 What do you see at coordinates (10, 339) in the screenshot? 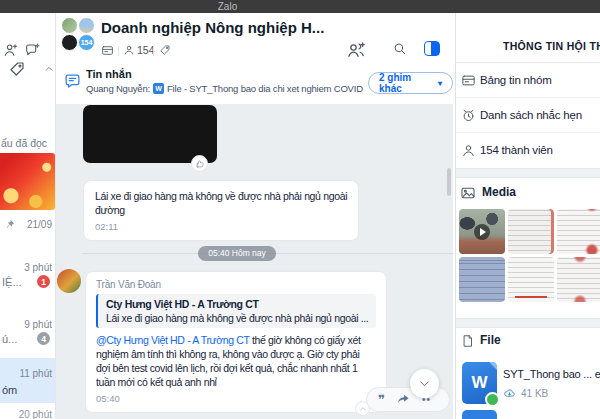
I see `chat-item-preview-fragment: ú...` at bounding box center [10, 339].